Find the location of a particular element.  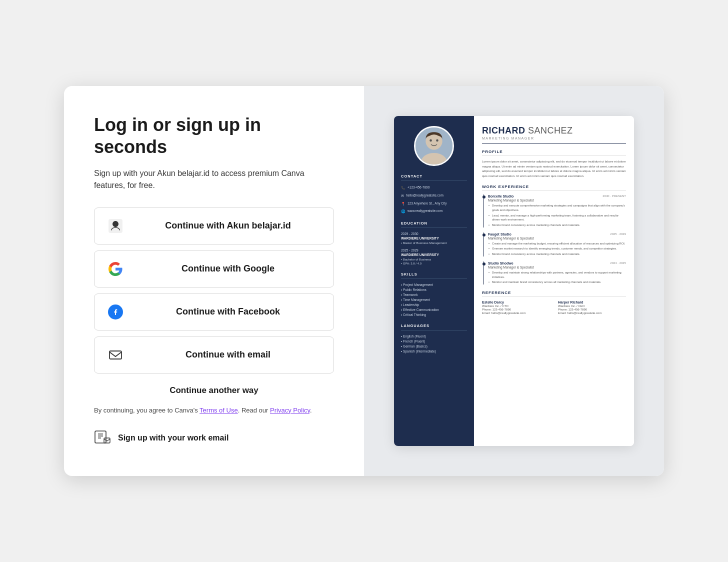

phone-icon: 📞 is located at coordinates (403, 188).